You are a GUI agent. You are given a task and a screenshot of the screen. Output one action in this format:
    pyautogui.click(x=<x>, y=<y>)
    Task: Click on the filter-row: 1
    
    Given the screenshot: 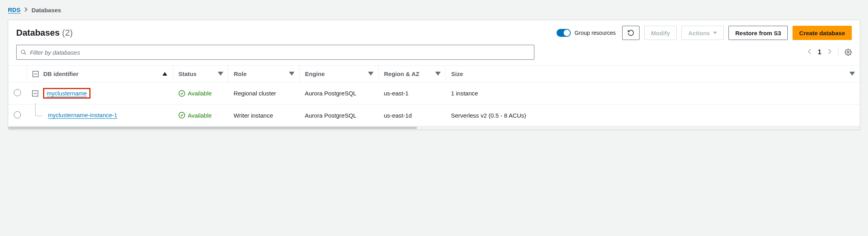 What is the action you would take?
    pyautogui.click(x=434, y=55)
    